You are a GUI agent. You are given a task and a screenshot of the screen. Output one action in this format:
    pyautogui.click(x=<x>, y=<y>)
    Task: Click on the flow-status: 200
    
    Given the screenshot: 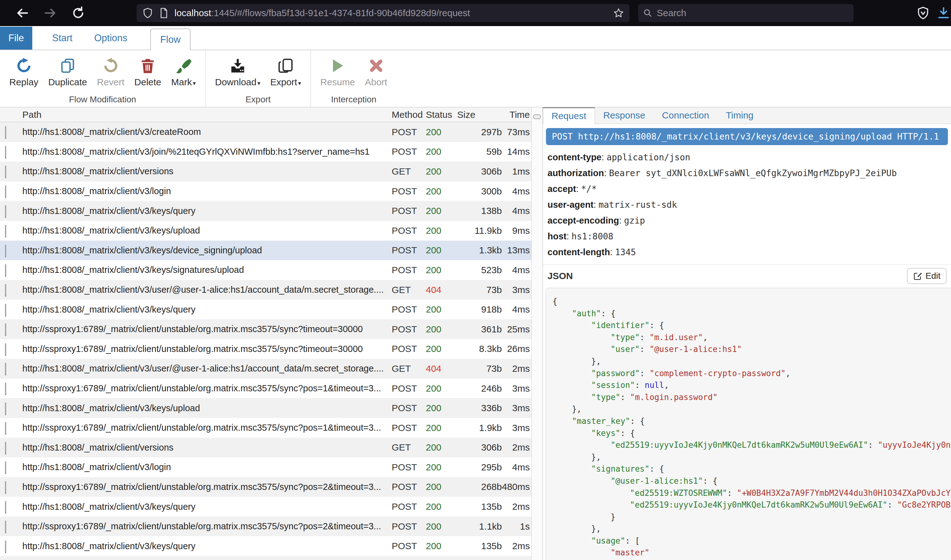 What is the action you would take?
    pyautogui.click(x=441, y=171)
    